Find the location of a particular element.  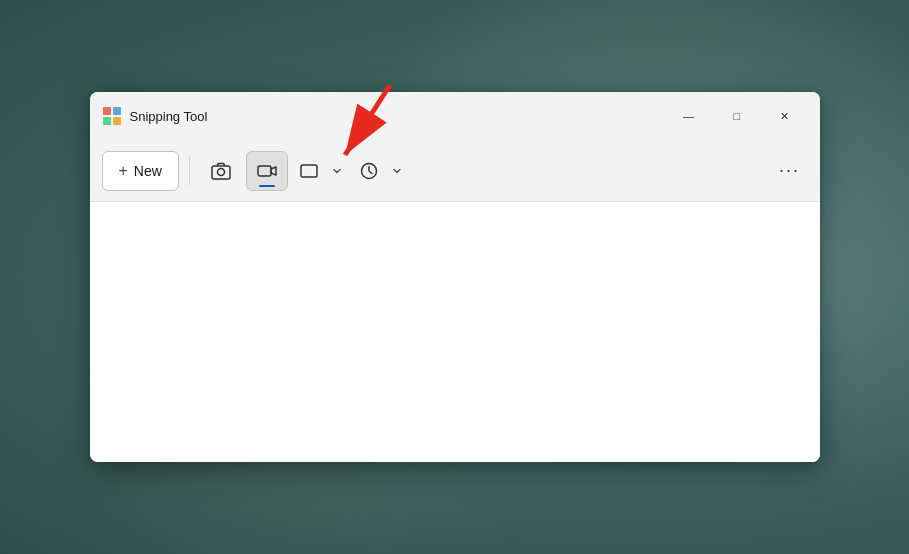

new-plus-icon: + is located at coordinates (124, 171).